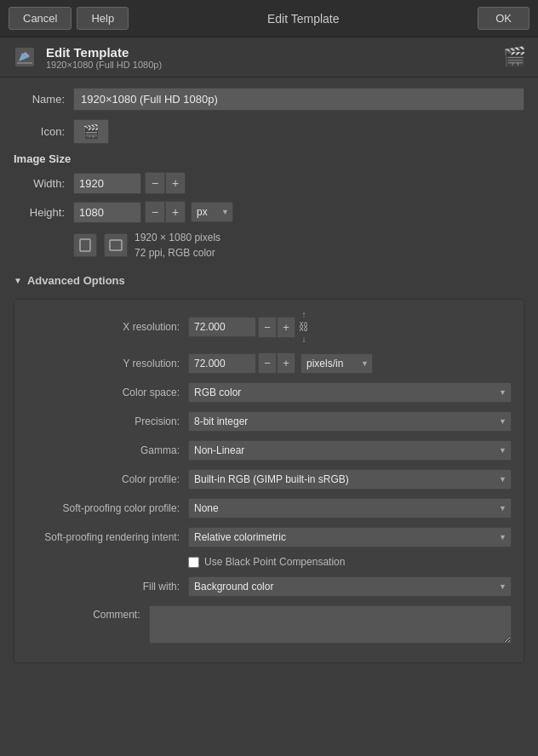  Describe the element at coordinates (350, 450) in the screenshot. I see `gamma-select: Non-Linear Linear` at that location.